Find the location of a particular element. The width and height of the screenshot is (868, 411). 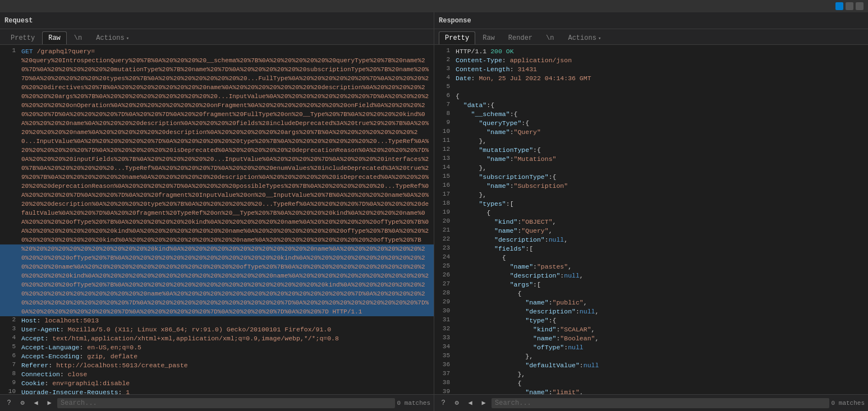

table-row: 27 "args":[ is located at coordinates (651, 285).